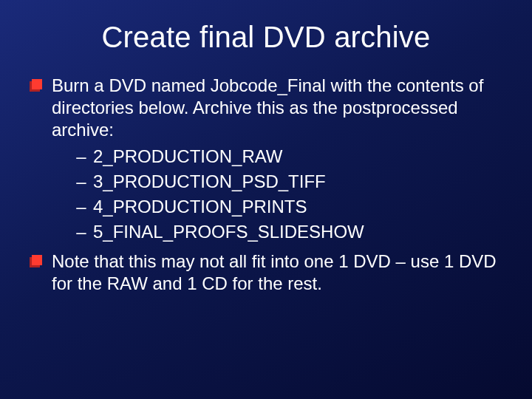 The image size is (532, 399). What do you see at coordinates (266, 37) in the screenshot?
I see `slide-title: Create final DVD archive` at bounding box center [266, 37].